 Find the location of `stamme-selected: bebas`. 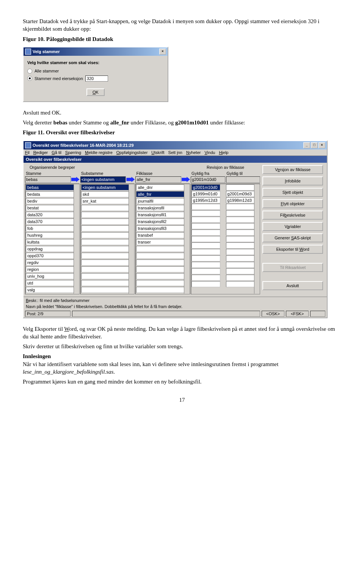

stamme-selected: bebas is located at coordinates (48, 180).